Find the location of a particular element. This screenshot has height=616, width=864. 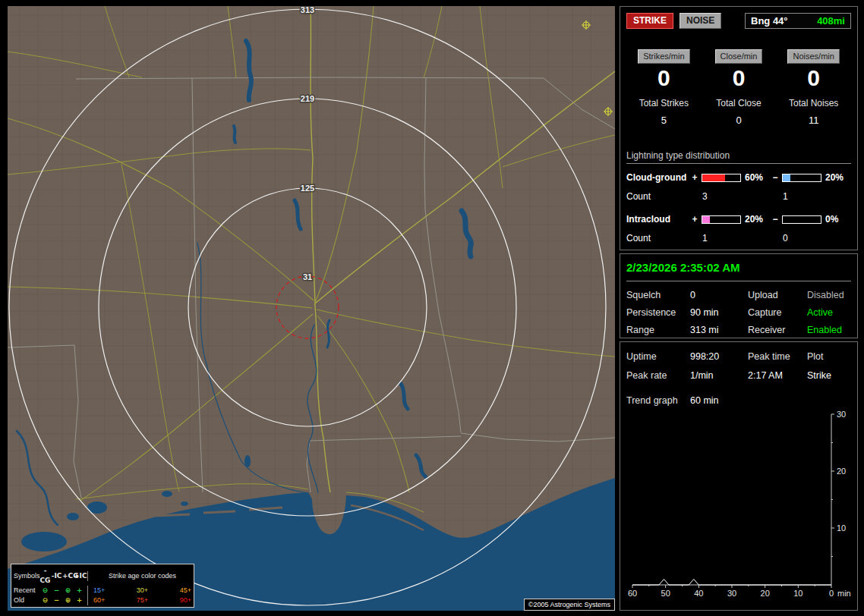

positive-bar is located at coordinates (721, 220).